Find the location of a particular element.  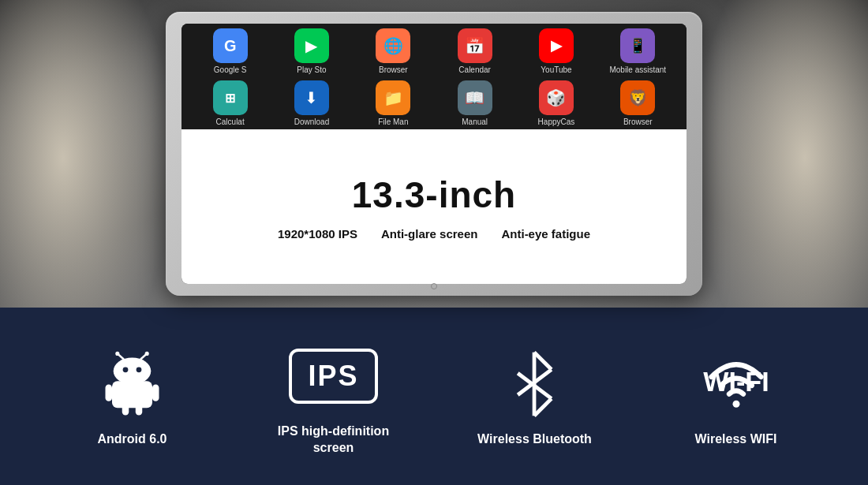

app-google: G Google S is located at coordinates (230, 51).